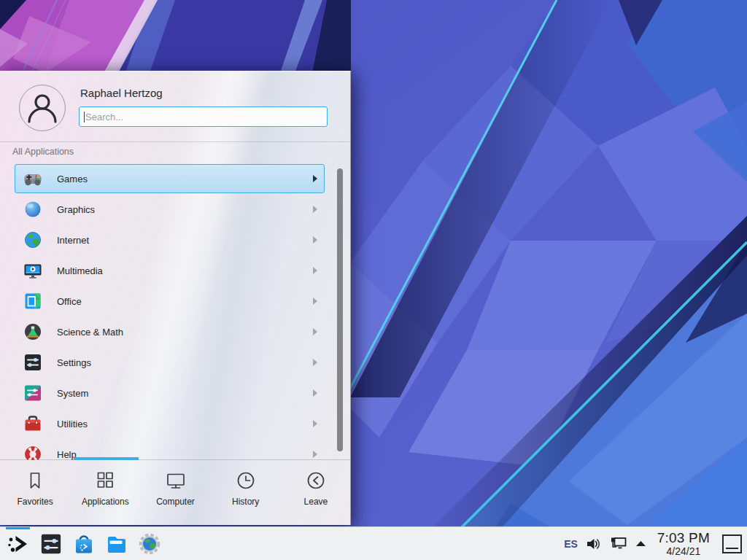 The width and height of the screenshot is (747, 560). What do you see at coordinates (83, 544) in the screenshot?
I see `software-center-button` at bounding box center [83, 544].